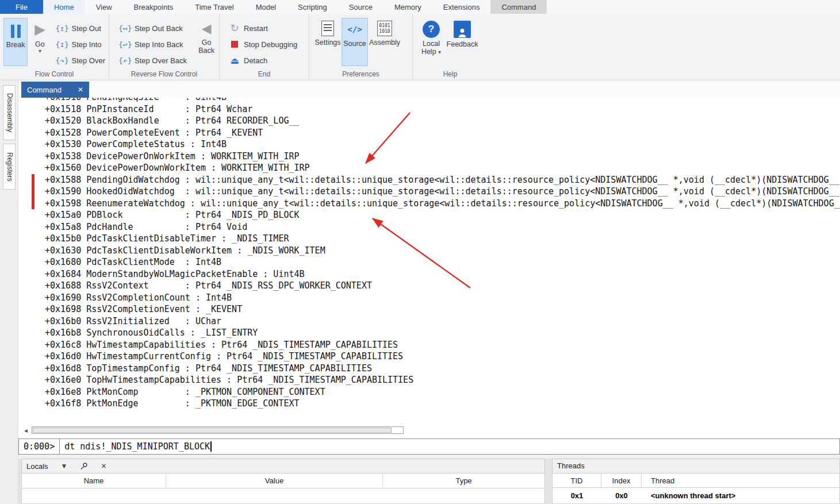  What do you see at coordinates (255, 61) in the screenshot?
I see `detach-label: Detach` at bounding box center [255, 61].